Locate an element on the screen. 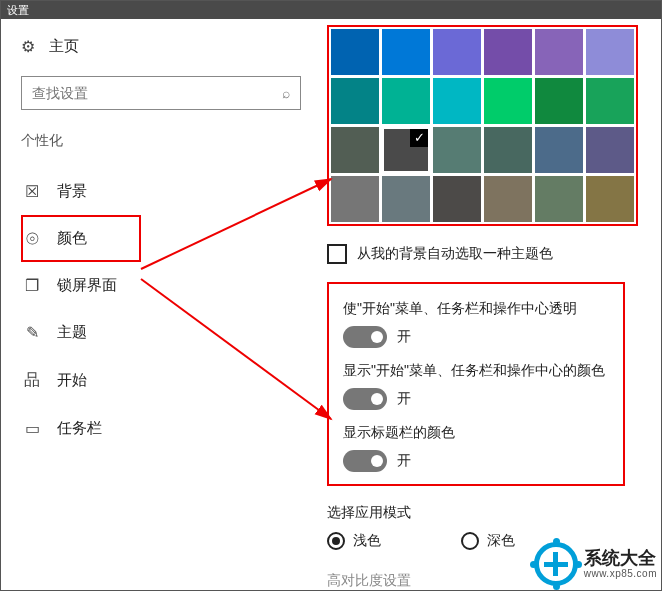  window-titlebar: 设置 is located at coordinates (331, 10).